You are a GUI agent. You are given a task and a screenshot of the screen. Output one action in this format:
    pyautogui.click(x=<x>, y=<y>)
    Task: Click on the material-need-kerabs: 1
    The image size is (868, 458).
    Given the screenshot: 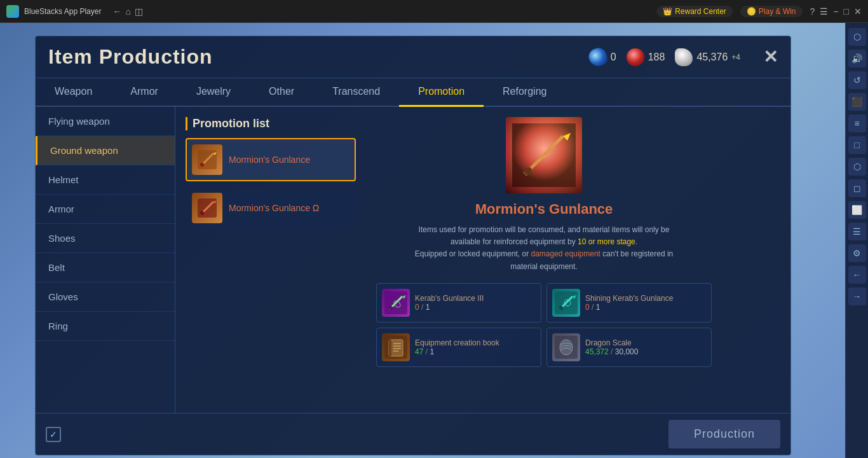 What is the action you would take?
    pyautogui.click(x=428, y=307)
    